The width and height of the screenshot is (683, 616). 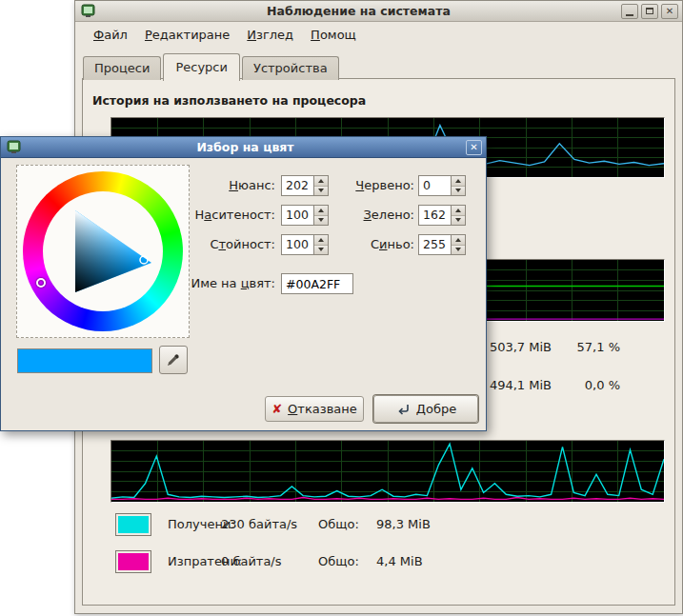 I want to click on window-title: Наблюдение на системата, so click(x=358, y=11).